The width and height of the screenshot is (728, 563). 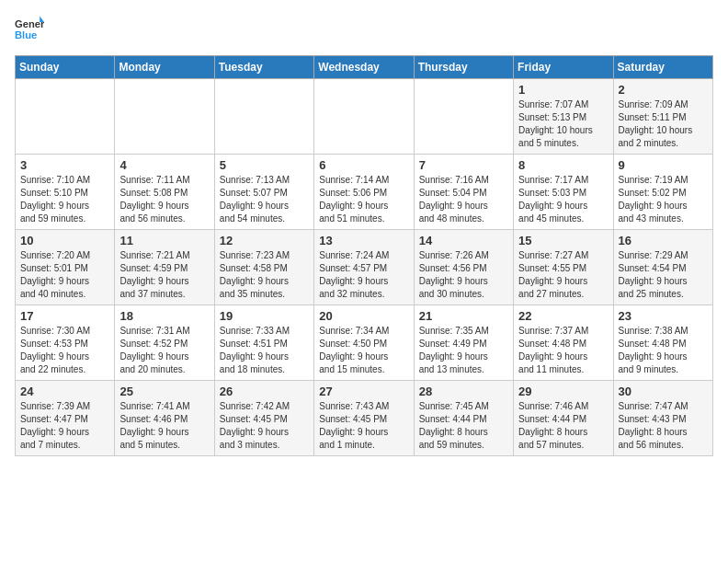 I want to click on day-number: 26, so click(x=265, y=392).